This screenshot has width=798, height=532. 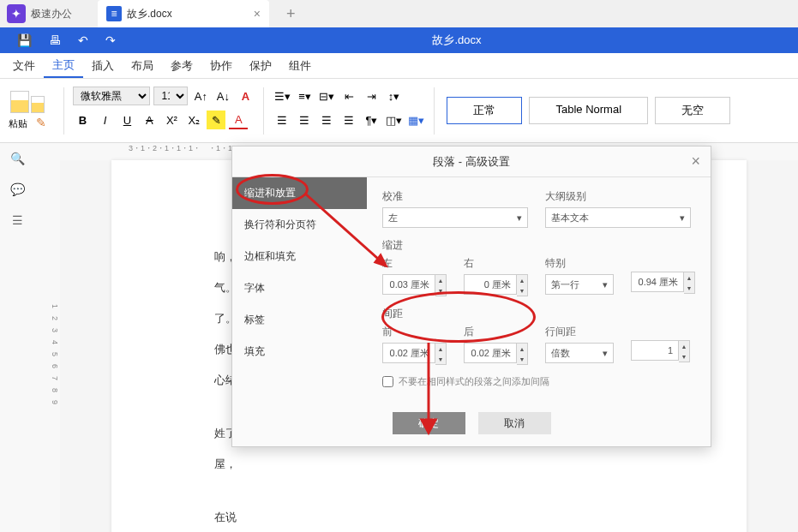 What do you see at coordinates (399, 40) in the screenshot?
I see `quick-access-bar: 💾 🖶 ↶ ↷ 故乡.docx` at bounding box center [399, 40].